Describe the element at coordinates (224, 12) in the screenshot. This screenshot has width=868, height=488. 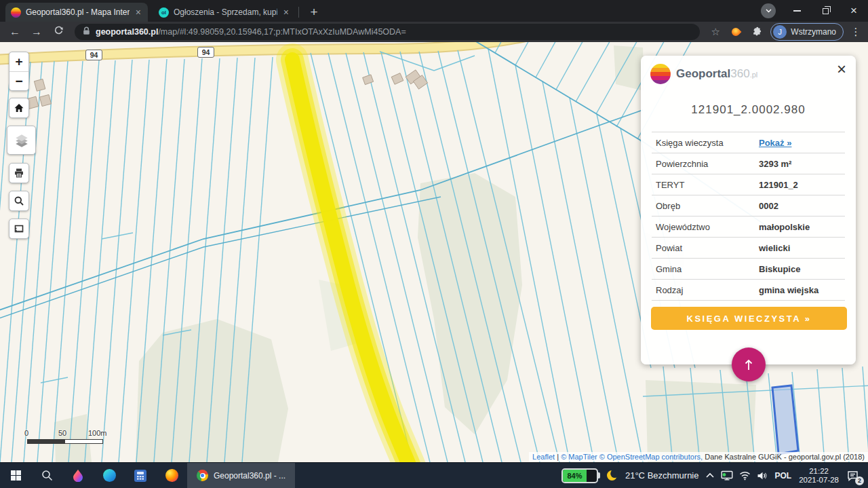
I see `tab-olx: ol Ogłoszenia - Sprzedam, kupię na ×` at that location.